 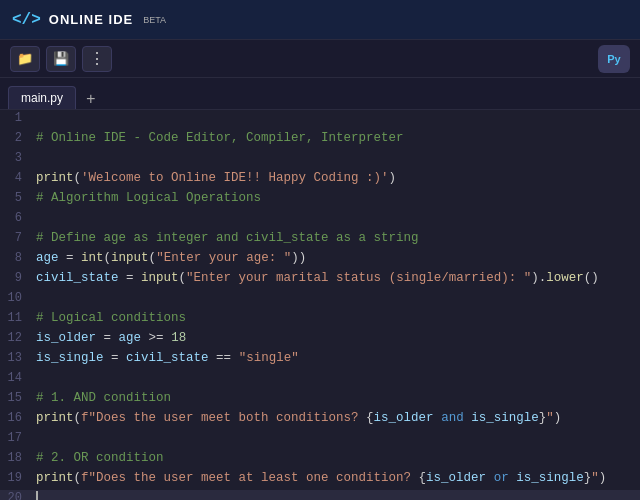 I want to click on add-tab-button: +, so click(x=91, y=100).